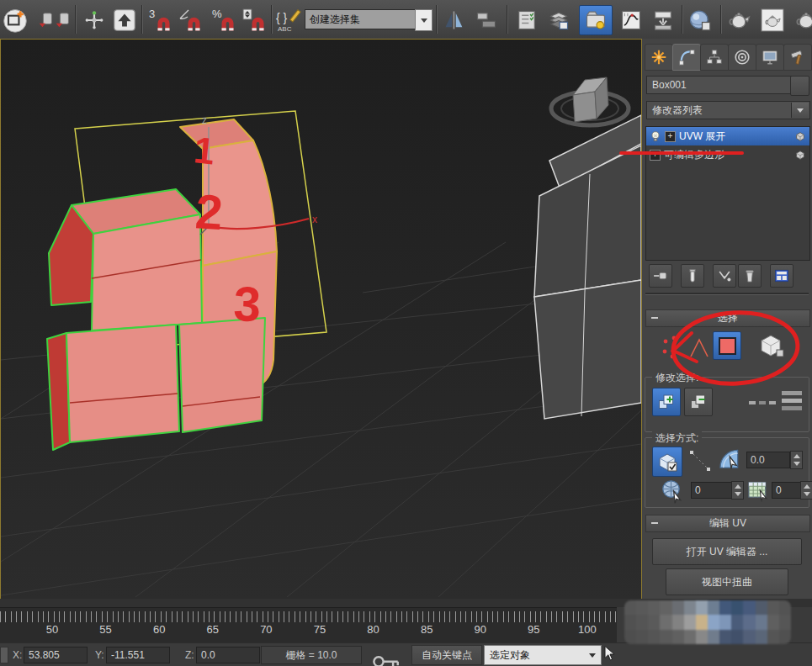  Describe the element at coordinates (796, 460) in the screenshot. I see `planar-angle-spinner` at that location.